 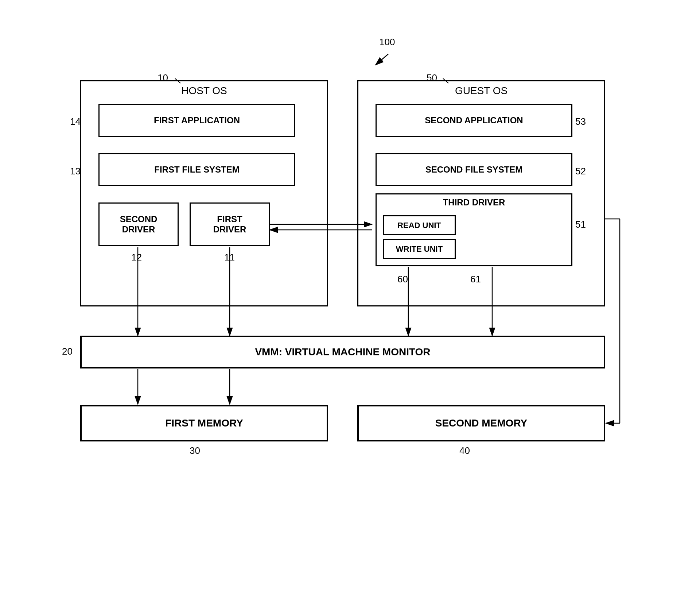 What do you see at coordinates (163, 78) in the screenshot?
I see `ref-10-label: 10` at bounding box center [163, 78].